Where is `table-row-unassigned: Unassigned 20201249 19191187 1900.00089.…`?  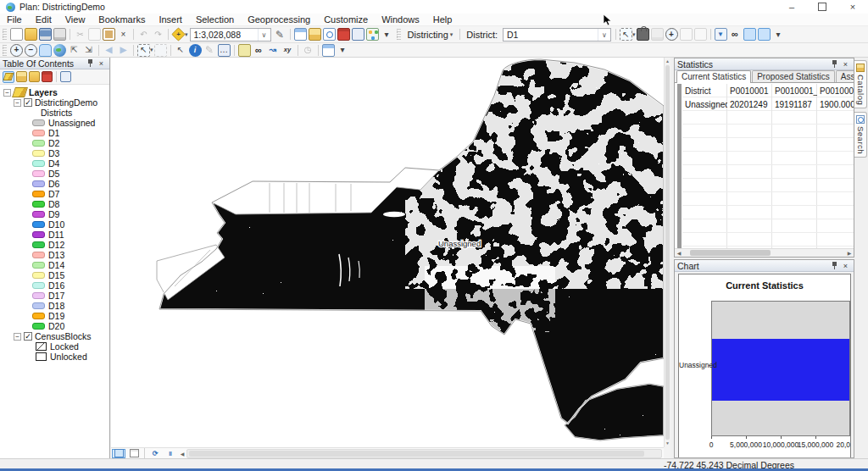 table-row-unassigned: Unassigned 20201249 19191187 1900.00089.… is located at coordinates (768, 104).